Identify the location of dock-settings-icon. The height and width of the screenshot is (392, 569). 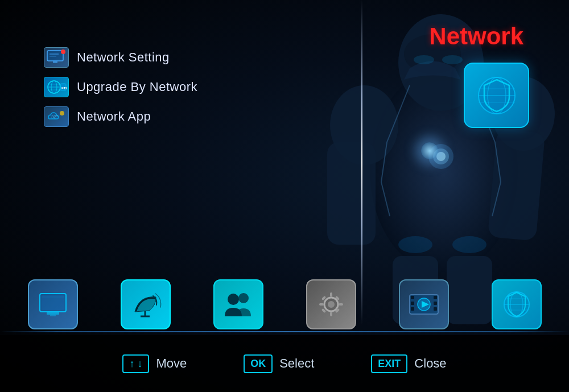
(331, 304).